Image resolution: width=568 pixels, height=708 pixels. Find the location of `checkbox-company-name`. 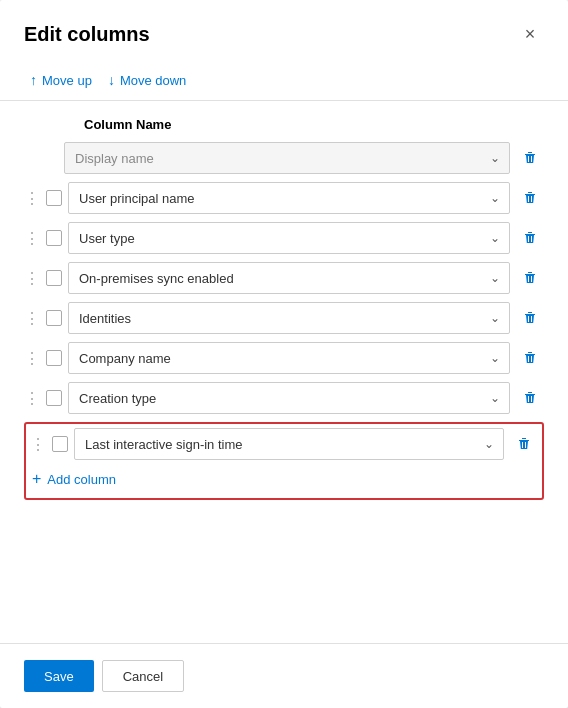

checkbox-company-name is located at coordinates (54, 358).